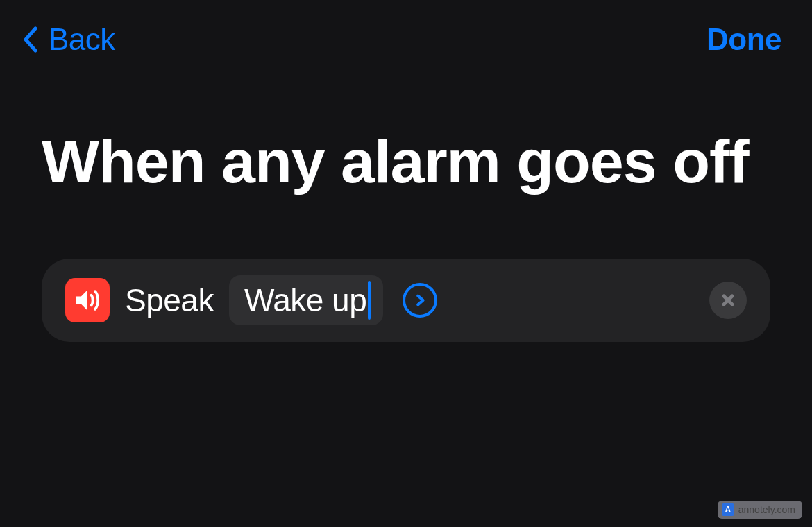 The width and height of the screenshot is (812, 527). I want to click on watermark-text: annotely.com, so click(767, 510).